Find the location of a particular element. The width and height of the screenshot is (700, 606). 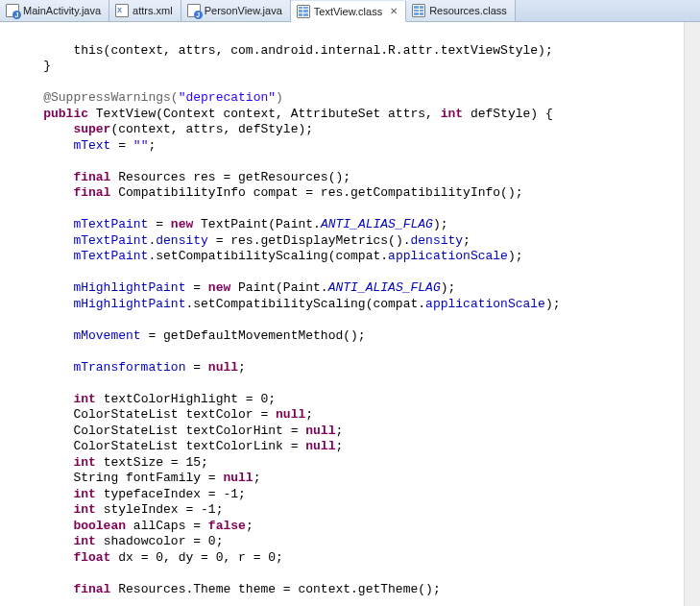

close-icon: ✕ is located at coordinates (394, 12).